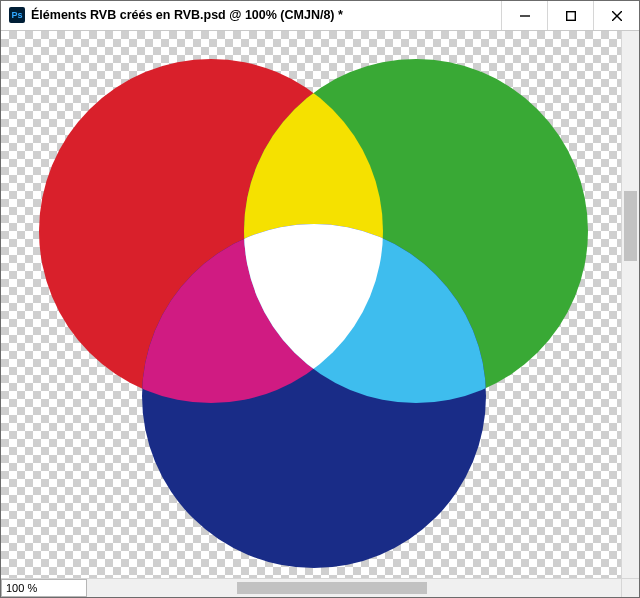 The height and width of the screenshot is (598, 640). I want to click on vertical-scrollbar-thumb, so click(630, 226).